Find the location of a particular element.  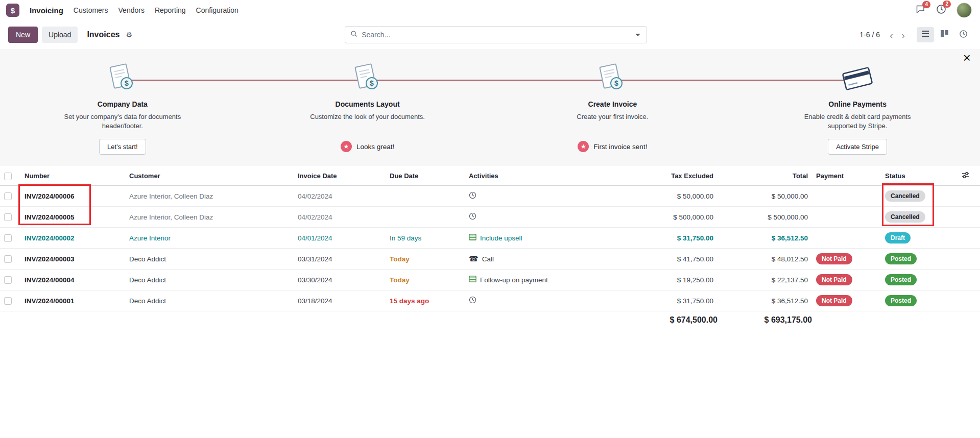

step-description: Customize the look of your documents. is located at coordinates (368, 123).